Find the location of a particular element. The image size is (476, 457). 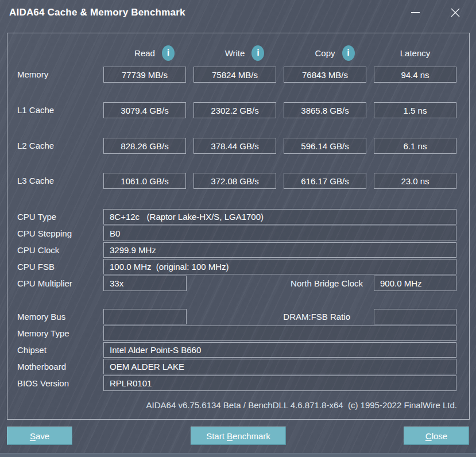

window-bottom-edge is located at coordinates (238, 455).